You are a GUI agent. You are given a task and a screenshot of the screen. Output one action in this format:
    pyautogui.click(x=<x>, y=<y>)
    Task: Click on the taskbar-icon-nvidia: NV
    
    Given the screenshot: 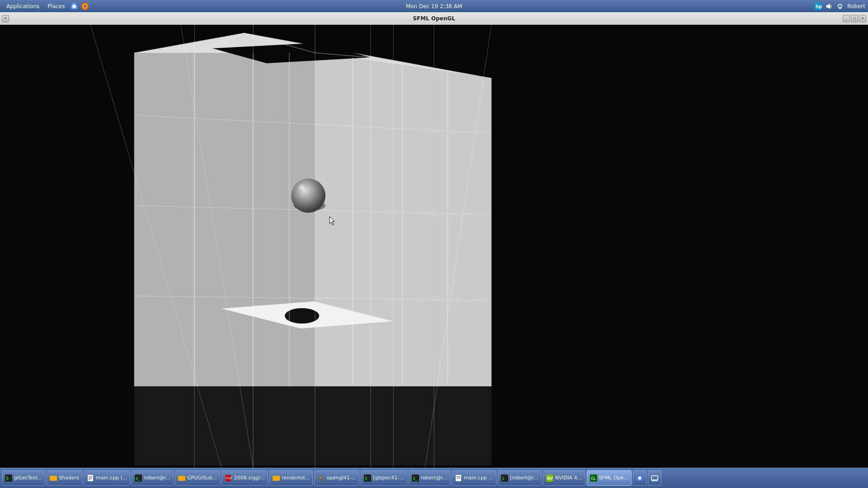 What is the action you would take?
    pyautogui.click(x=550, y=478)
    